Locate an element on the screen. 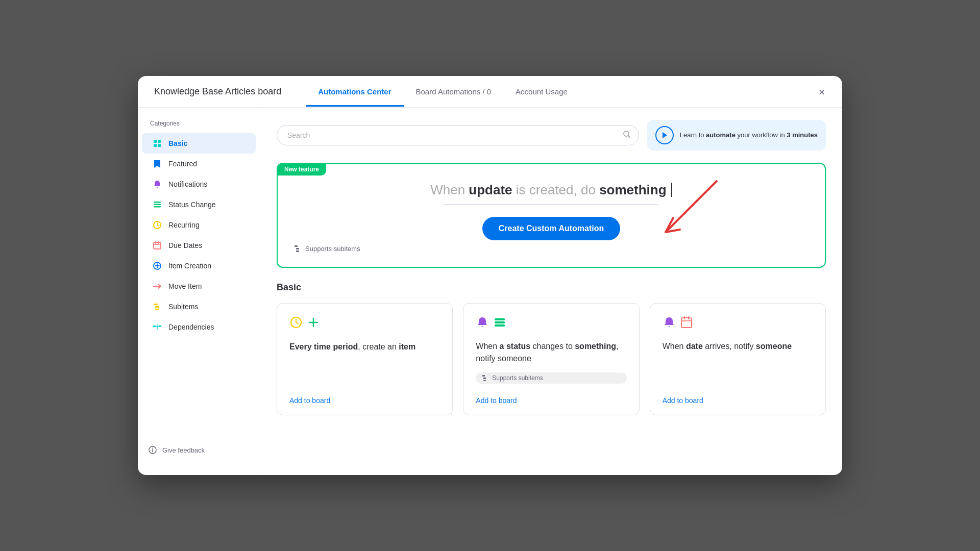 The image size is (980, 551). text-cursor is located at coordinates (672, 190).